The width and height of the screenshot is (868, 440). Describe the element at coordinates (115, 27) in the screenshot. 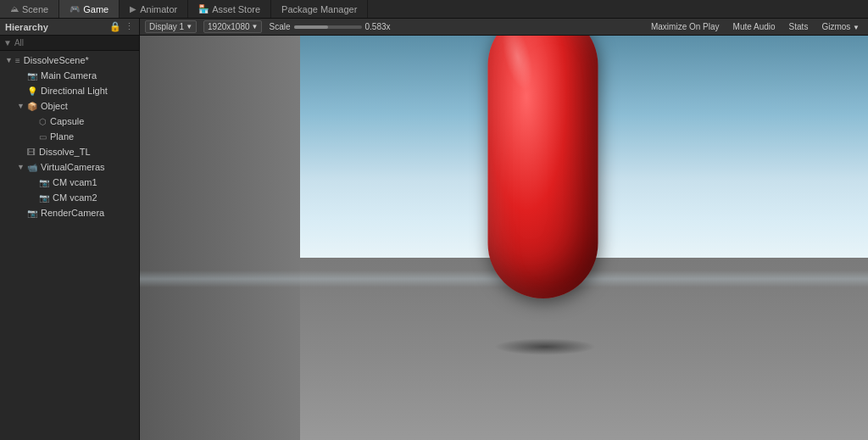

I see `lock-icon: 🔒` at that location.